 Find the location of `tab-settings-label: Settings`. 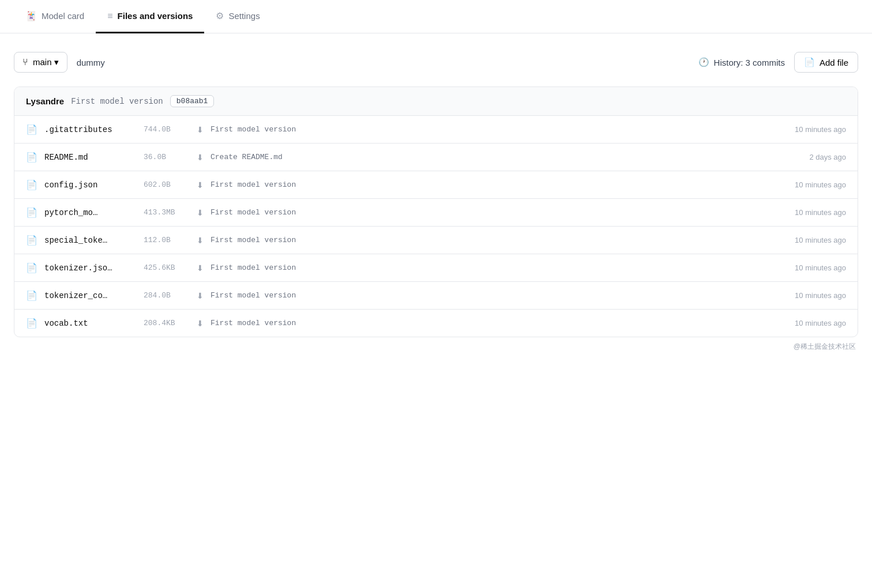

tab-settings-label: Settings is located at coordinates (244, 16).